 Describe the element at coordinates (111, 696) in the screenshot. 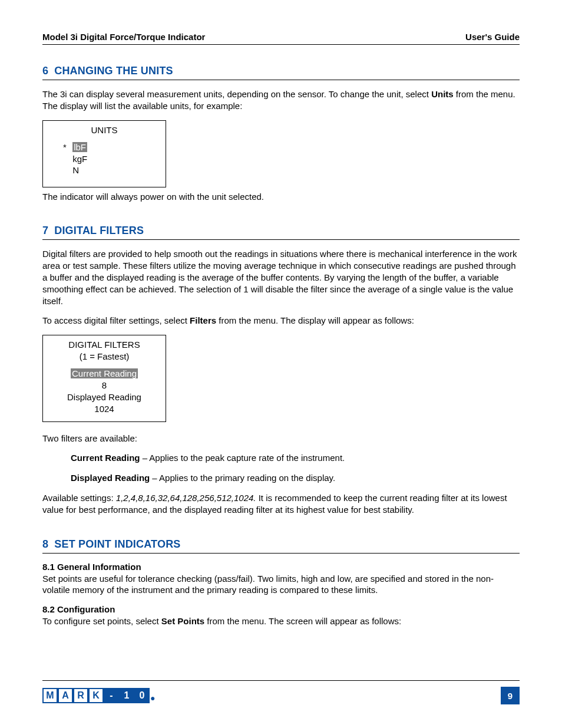

I see `logo-letter: -` at that location.